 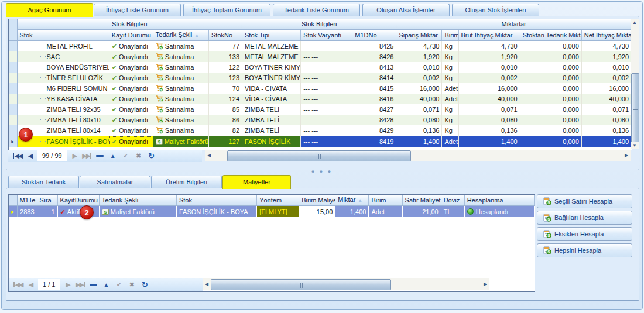 What do you see at coordinates (584, 234) in the screenshot?
I see `eksikleri-hesapla-button: $ Eksikleri Hesapla` at bounding box center [584, 234].